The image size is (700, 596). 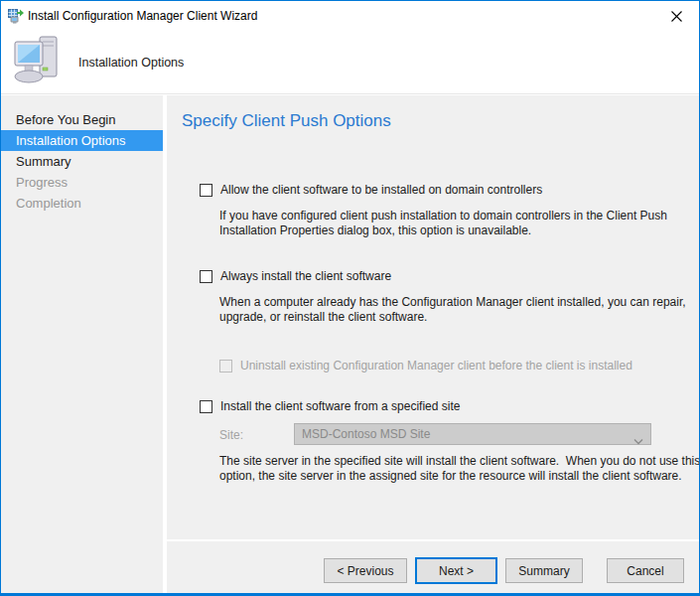 What do you see at coordinates (645, 570) in the screenshot?
I see `cancel-button: Cancel` at bounding box center [645, 570].